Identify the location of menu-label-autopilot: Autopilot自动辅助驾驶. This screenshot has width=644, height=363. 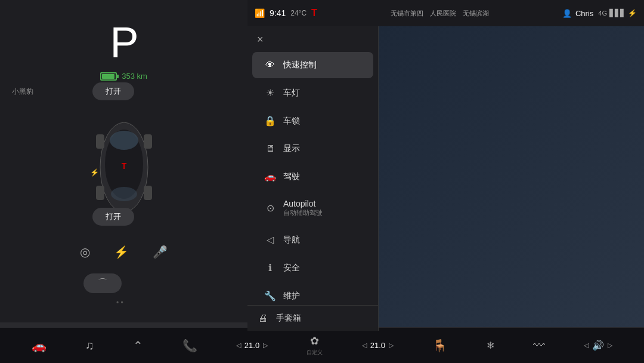
(303, 208).